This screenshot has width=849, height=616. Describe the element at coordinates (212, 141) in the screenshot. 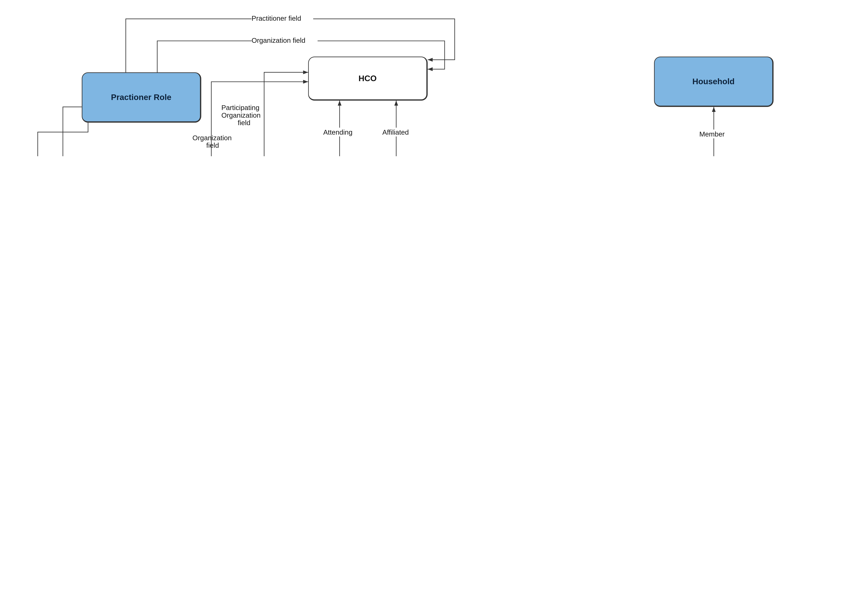

I see `edge-label: Organizationfield` at that location.